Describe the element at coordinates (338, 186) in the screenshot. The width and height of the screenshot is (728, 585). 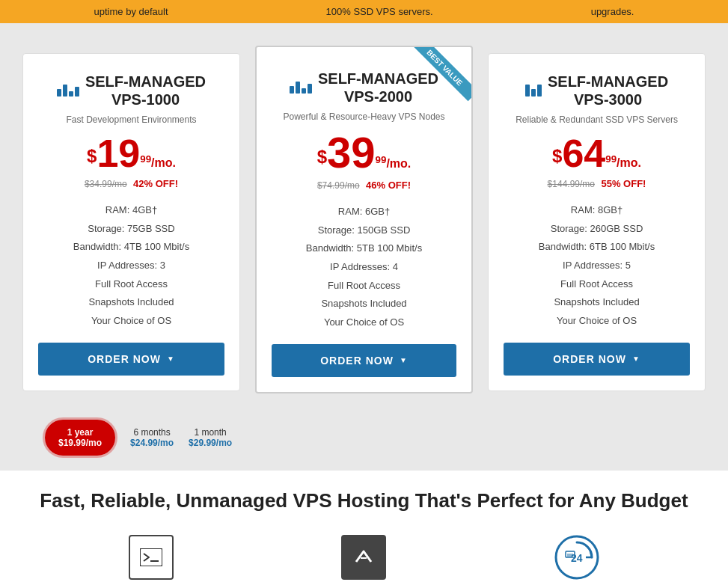
I see `original-price-2000: $74.99/mo` at that location.